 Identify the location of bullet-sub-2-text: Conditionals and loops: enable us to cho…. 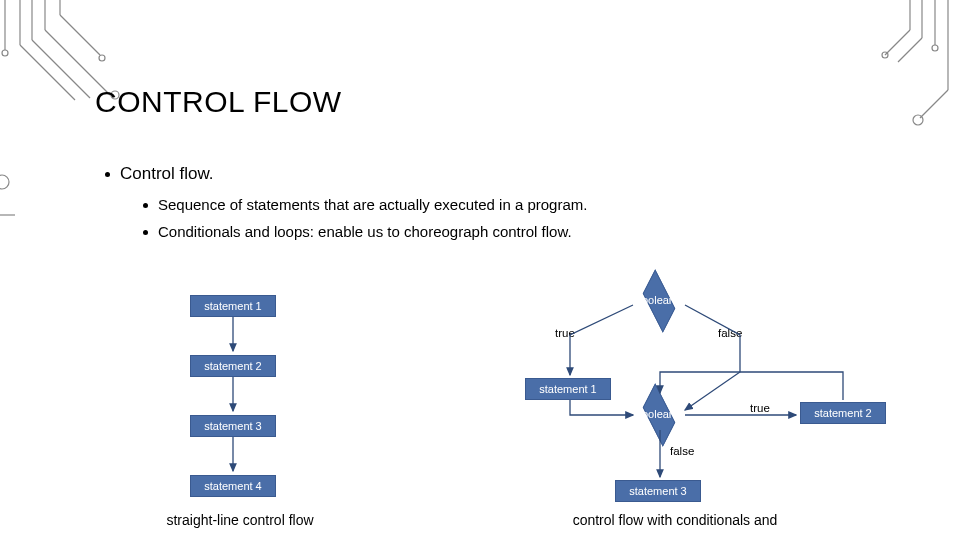
(365, 232).